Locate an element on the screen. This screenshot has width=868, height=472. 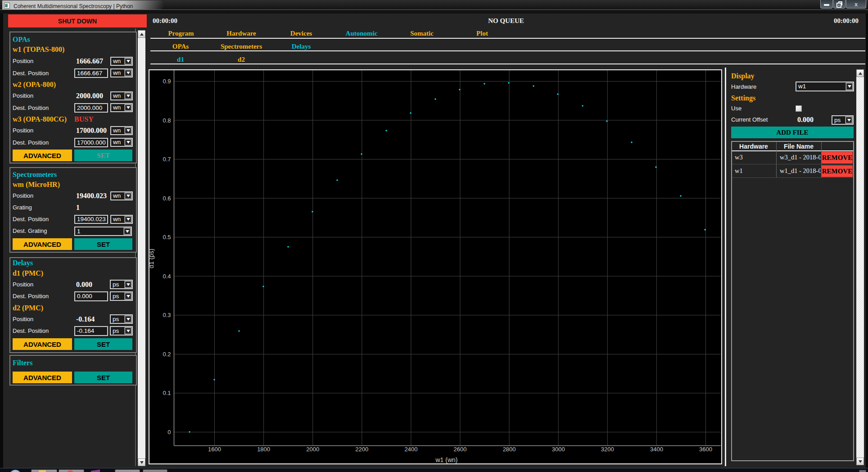
svg-text: 0.7 is located at coordinates (167, 159).